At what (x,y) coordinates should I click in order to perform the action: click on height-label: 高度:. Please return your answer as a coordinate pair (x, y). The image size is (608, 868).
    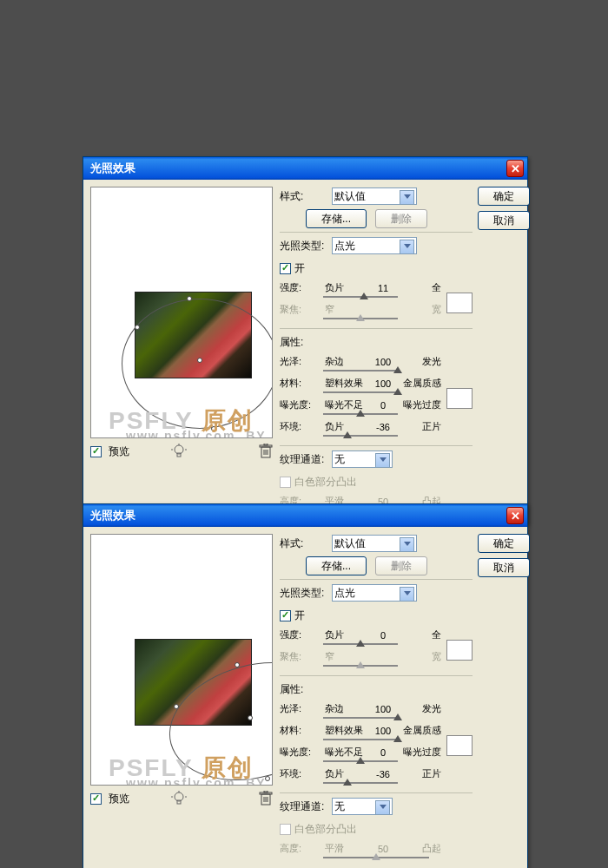
    Looking at the image, I should click on (301, 849).